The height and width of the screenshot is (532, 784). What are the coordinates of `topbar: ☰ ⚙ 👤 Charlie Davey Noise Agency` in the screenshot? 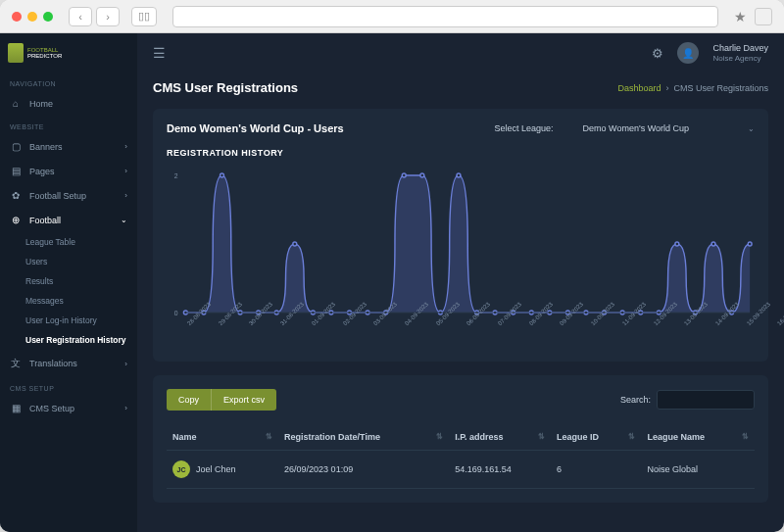 It's located at (461, 53).